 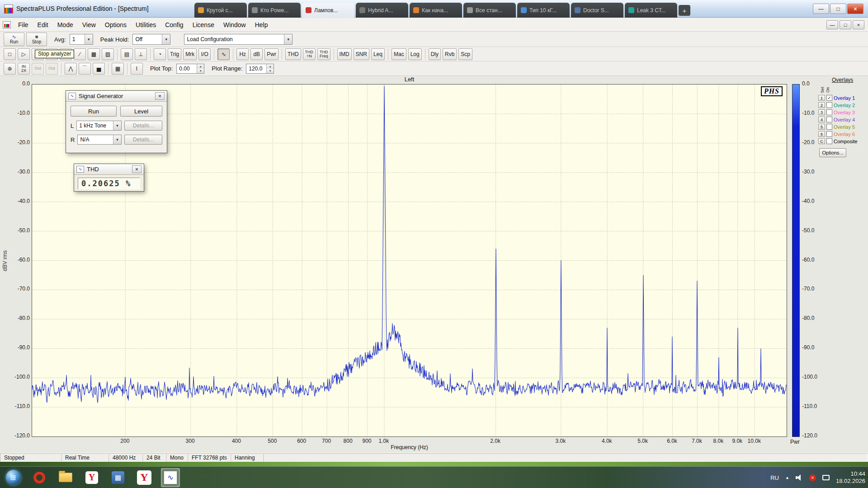 What do you see at coordinates (117, 96) in the screenshot?
I see `signal-generator-titlebar: ∿ Signal Generator ×` at bounding box center [117, 96].